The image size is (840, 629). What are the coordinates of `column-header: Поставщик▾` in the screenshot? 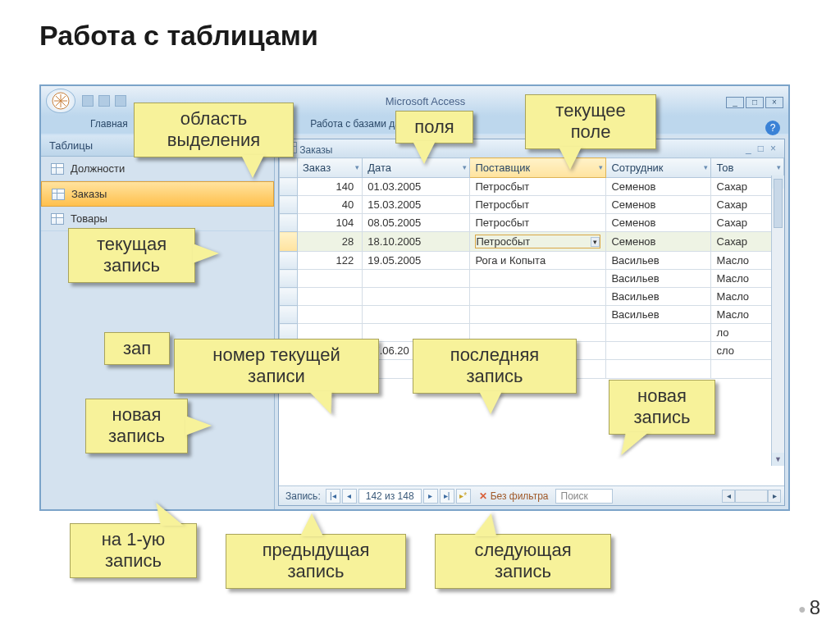 It's located at (538, 168).